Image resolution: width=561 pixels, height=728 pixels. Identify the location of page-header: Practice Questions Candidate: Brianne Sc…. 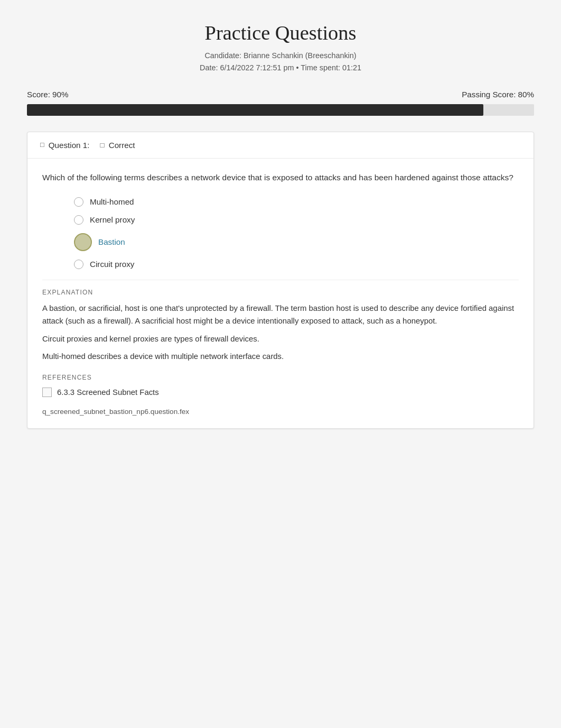
(280, 48).